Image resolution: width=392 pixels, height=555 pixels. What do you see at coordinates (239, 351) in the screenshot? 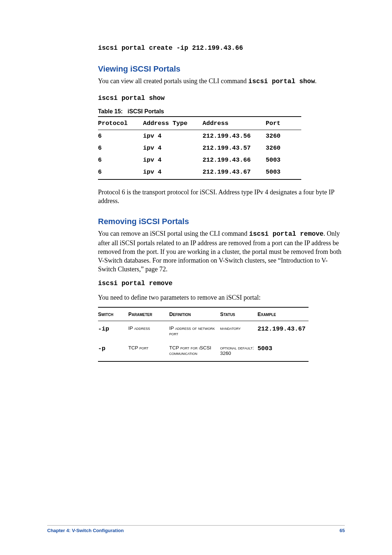
I see `cell-status: optional default: 3260` at bounding box center [239, 351].